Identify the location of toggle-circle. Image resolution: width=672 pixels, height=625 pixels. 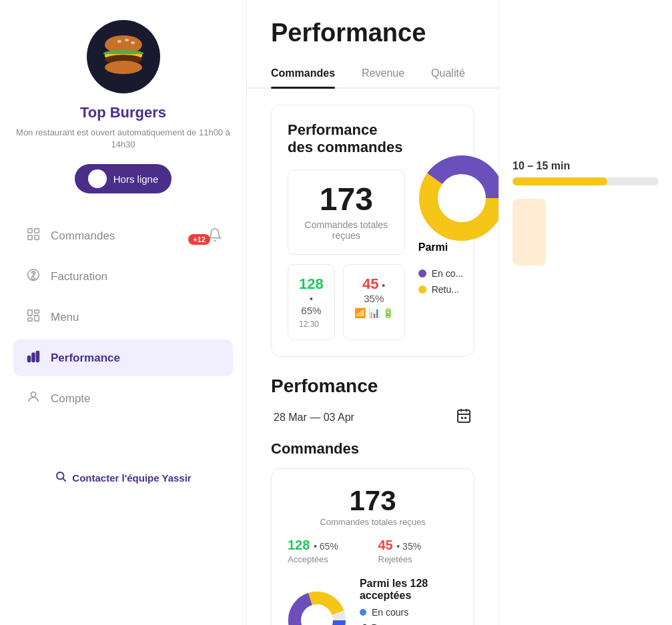
(97, 179).